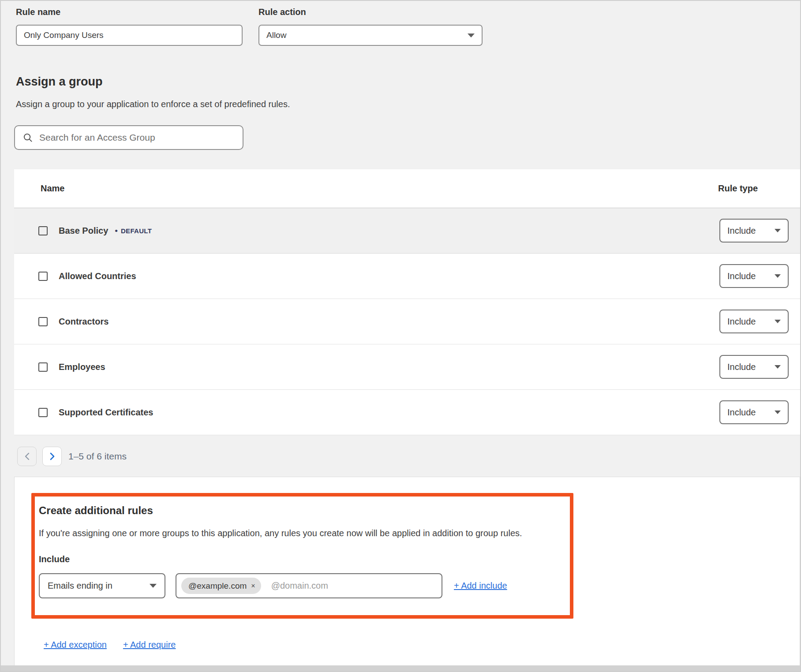 The height and width of the screenshot is (672, 801). What do you see at coordinates (407, 413) in the screenshot?
I see `table-row-supported-certificates: Supported Certificates Include` at bounding box center [407, 413].